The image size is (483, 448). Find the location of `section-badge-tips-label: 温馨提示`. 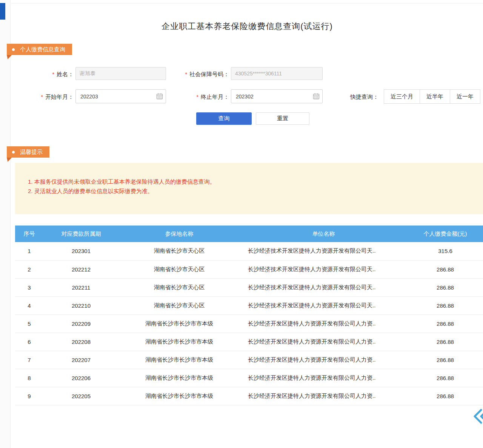

section-badge-tips-label: 温馨提示 is located at coordinates (31, 152).